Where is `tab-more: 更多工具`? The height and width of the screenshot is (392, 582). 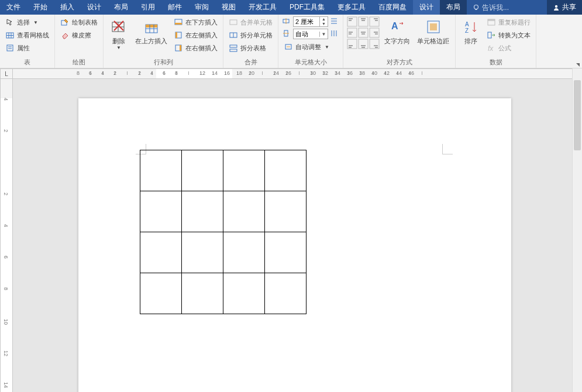 tab-more: 更多工具 is located at coordinates (352, 7).